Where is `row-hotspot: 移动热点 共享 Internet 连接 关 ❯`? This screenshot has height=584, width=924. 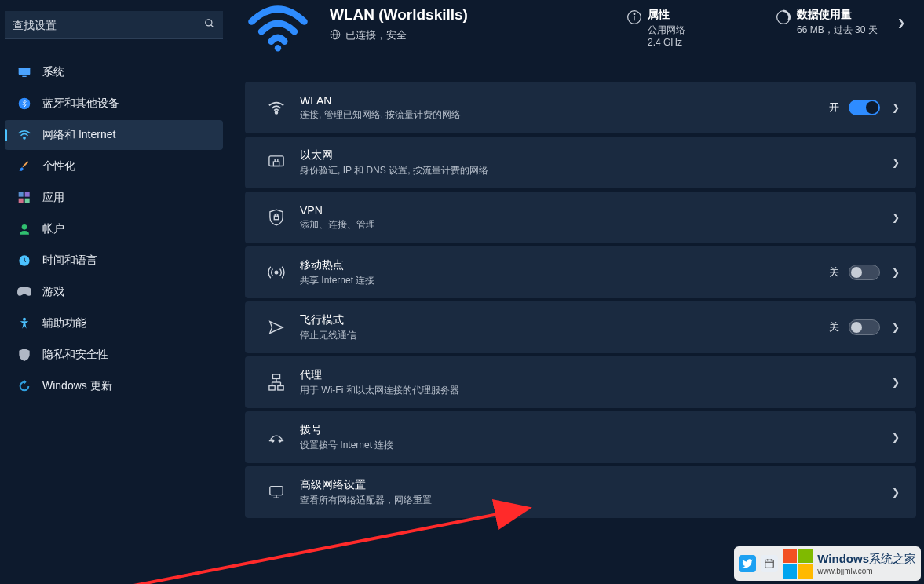 row-hotspot: 移动热点 共享 Internet 连接 关 ❯ is located at coordinates (581, 272).